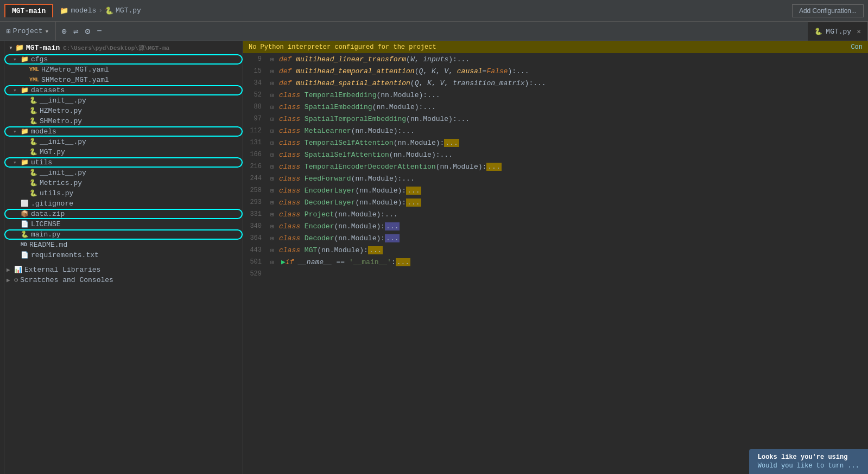 The image size is (868, 474). I want to click on scratches-item: ▶ ⚙ Scratches and Consoles, so click(124, 280).